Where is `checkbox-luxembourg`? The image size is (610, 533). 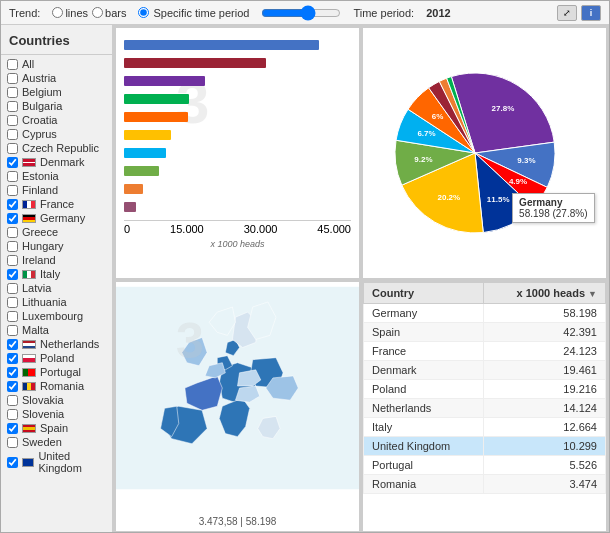
checkbox-luxembourg is located at coordinates (12, 316).